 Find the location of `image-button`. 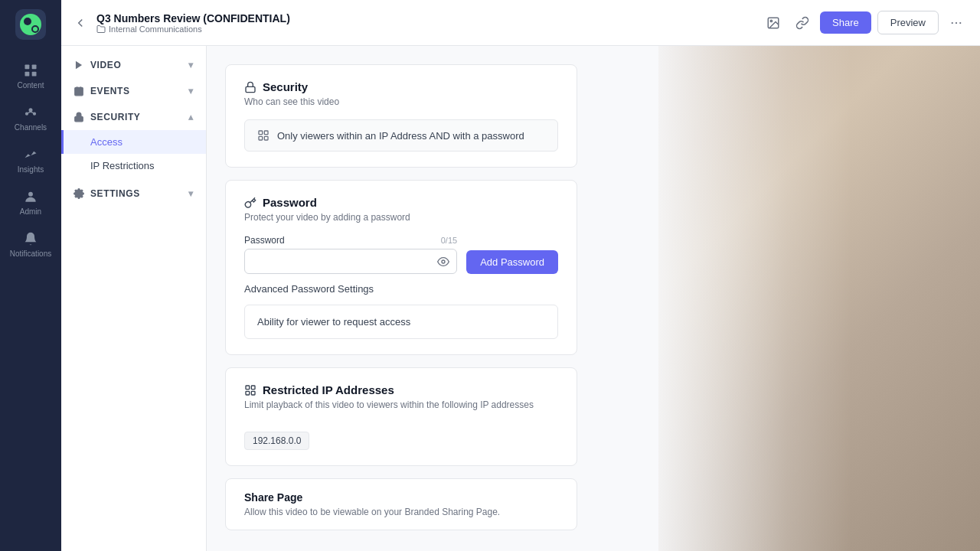

image-button is located at coordinates (773, 23).